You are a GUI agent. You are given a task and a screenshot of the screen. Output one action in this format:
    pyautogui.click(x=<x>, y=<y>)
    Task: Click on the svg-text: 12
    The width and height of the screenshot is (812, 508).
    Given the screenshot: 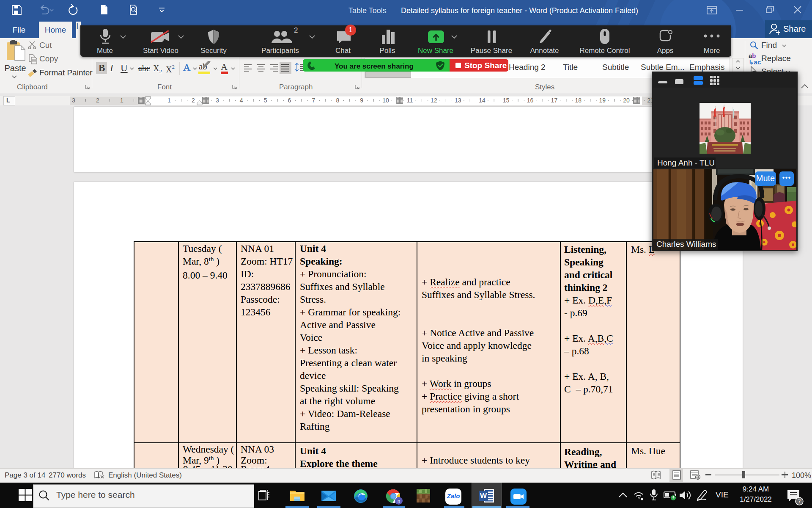 What is the action you would take?
    pyautogui.click(x=434, y=100)
    